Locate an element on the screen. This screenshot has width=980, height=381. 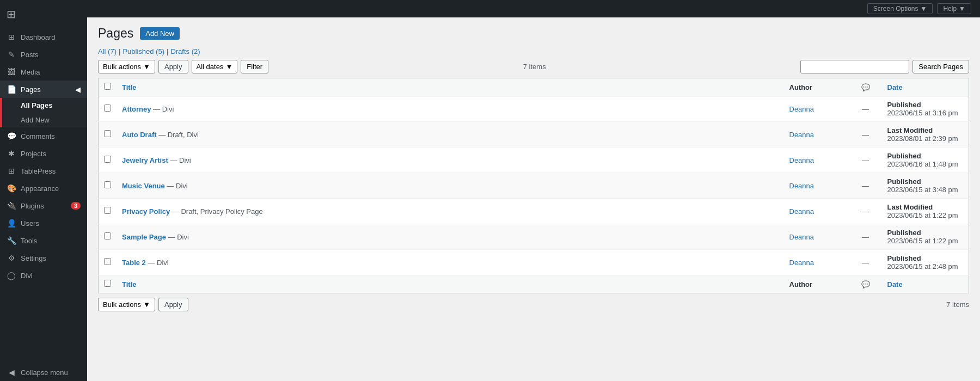
date-sort-link: Date is located at coordinates (895, 87).